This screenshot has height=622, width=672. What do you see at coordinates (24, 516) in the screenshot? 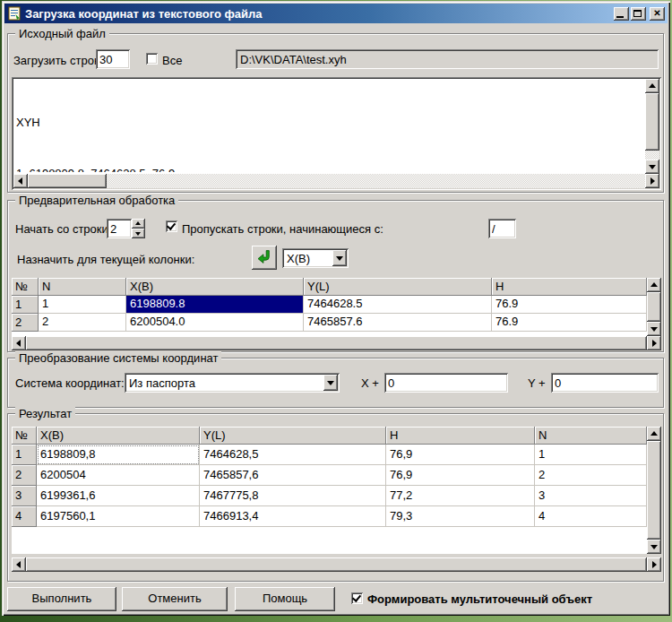
I see `table-row-header: 4` at bounding box center [24, 516].